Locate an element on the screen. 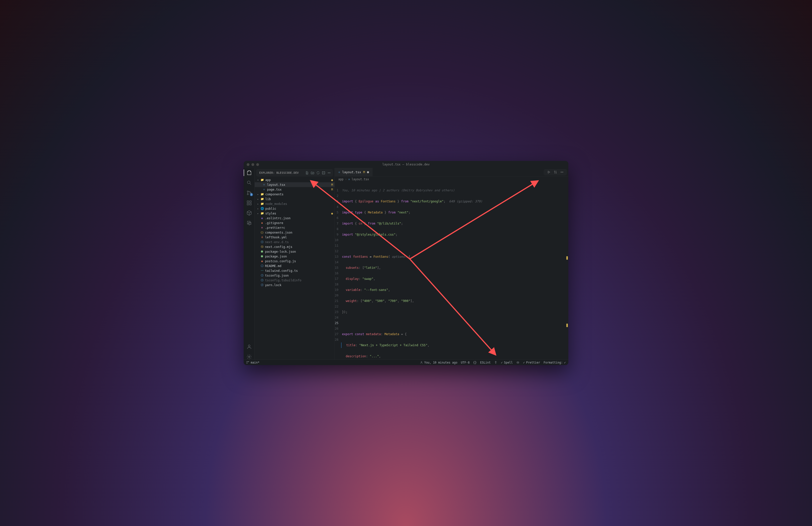 The height and width of the screenshot is (526, 812). activity-bar: 3 is located at coordinates (249, 264).